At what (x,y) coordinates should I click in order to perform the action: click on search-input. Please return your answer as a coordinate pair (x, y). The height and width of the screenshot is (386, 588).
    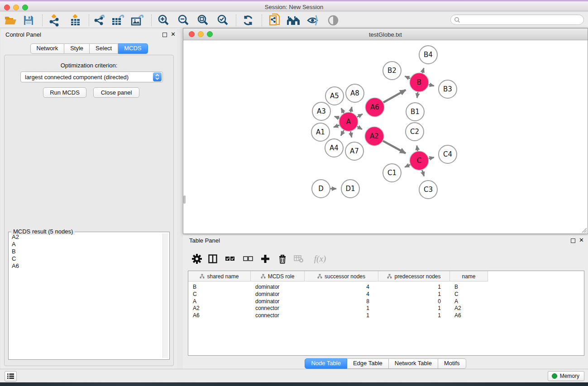
    Looking at the image, I should click on (522, 20).